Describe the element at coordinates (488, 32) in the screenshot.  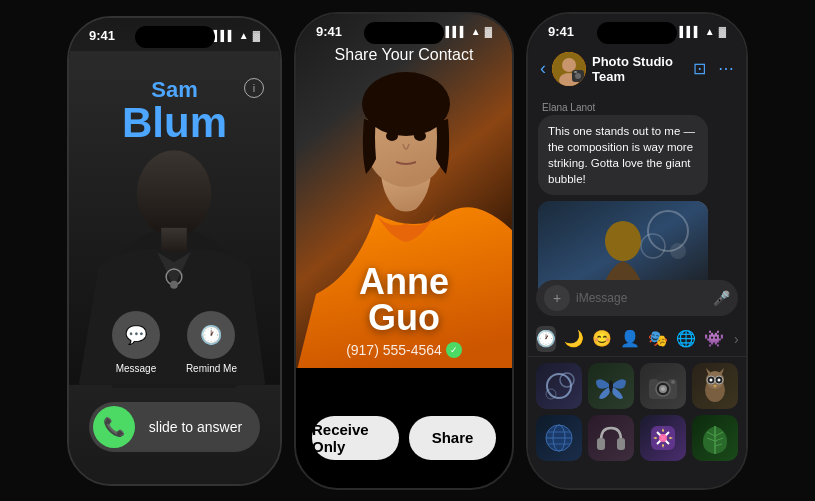
I see `battery-icon-2: ▓` at that location.